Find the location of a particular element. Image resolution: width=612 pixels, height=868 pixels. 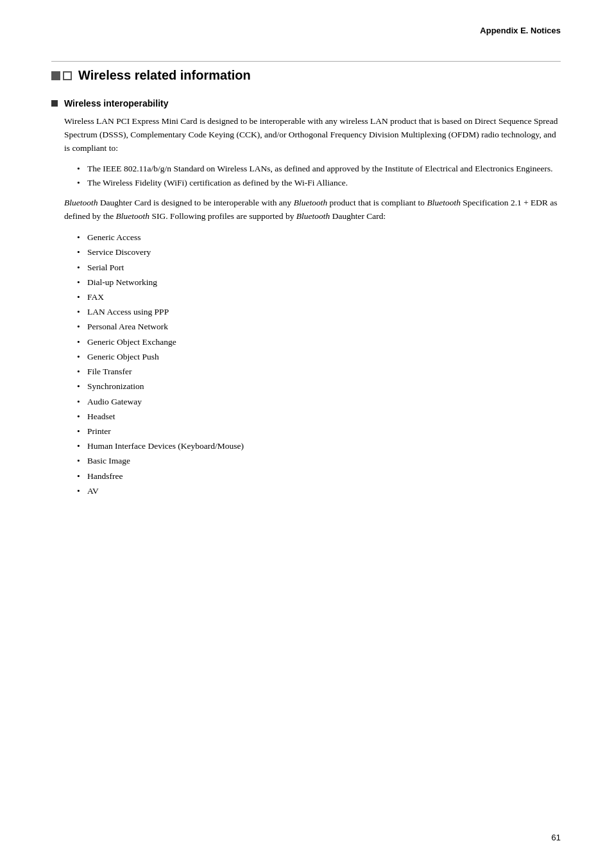

profile-item-4: FAX is located at coordinates (319, 297).